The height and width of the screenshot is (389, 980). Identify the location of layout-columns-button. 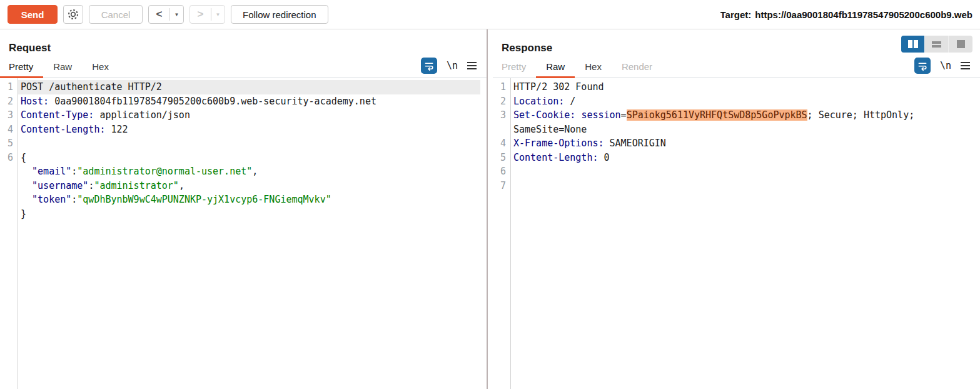
(913, 44).